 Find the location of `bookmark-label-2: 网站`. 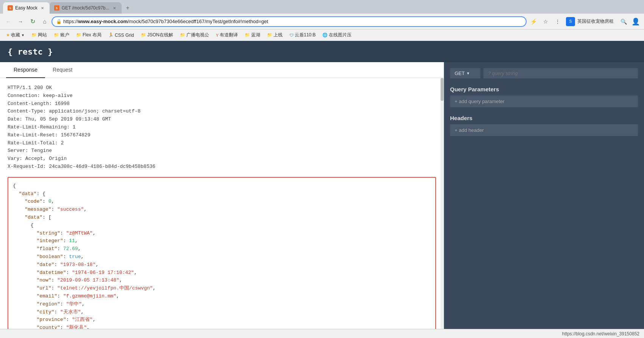

bookmark-label-2: 网站 is located at coordinates (42, 35).